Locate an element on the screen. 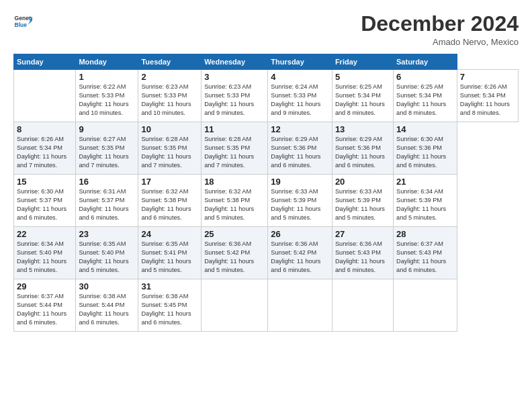 This screenshot has height=411, width=532. table-row: 5Sunrise: 6:25 AM Sunset: 5:34 PM Daylig… is located at coordinates (363, 96).